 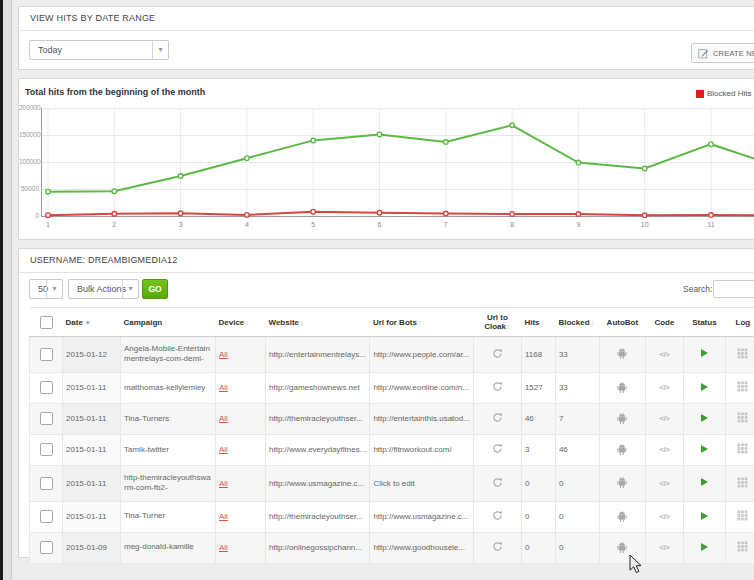 I want to click on table-row: 2015-01-11Tina-TurnerAllhttp://themiracl…, so click(x=392, y=516).